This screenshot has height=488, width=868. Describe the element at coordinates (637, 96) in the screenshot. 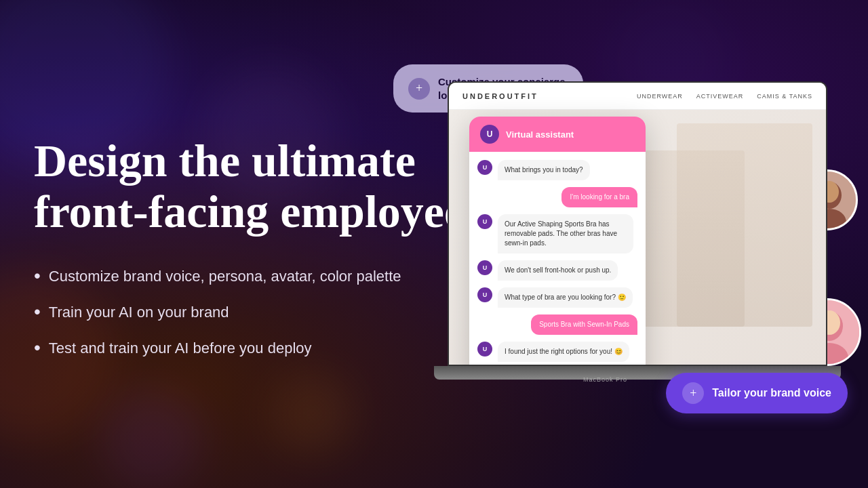

I see `website-header: UNDEROUTFIT UNDERWEAR ACTIVEWEAR CAMIS &…` at that location.